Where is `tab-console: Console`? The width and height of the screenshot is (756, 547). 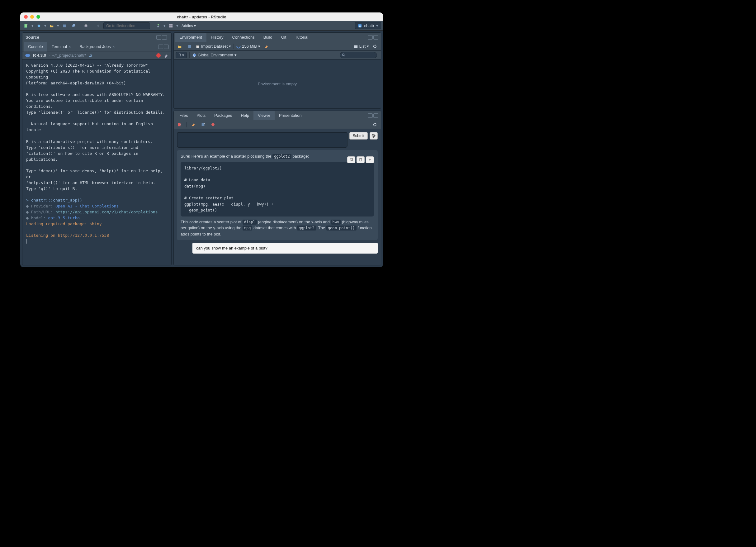 tab-console: Console is located at coordinates (35, 47).